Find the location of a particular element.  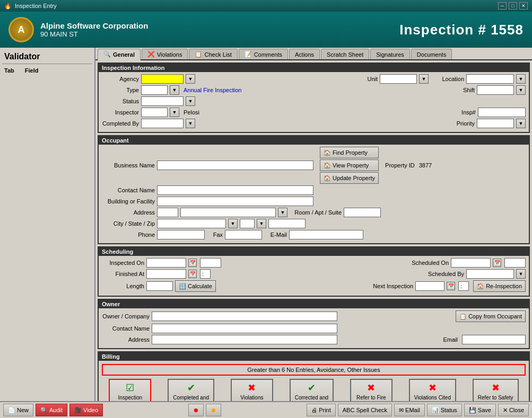

fax-input: - - is located at coordinates (243, 235).